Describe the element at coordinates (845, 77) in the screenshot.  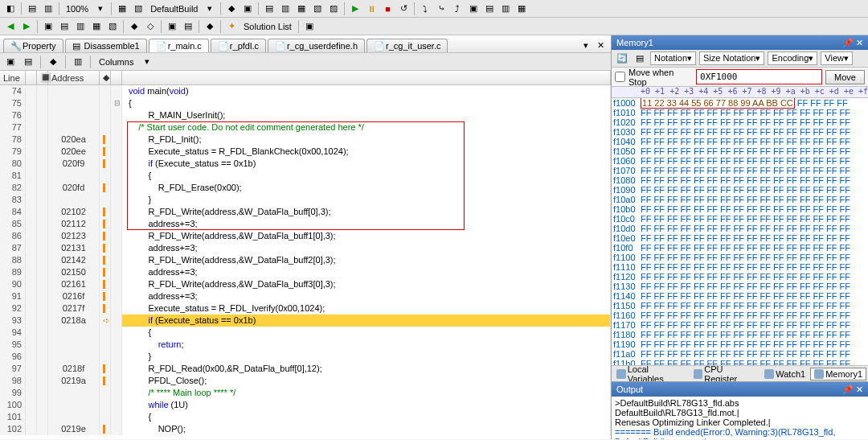
I see `move-button: Move` at that location.